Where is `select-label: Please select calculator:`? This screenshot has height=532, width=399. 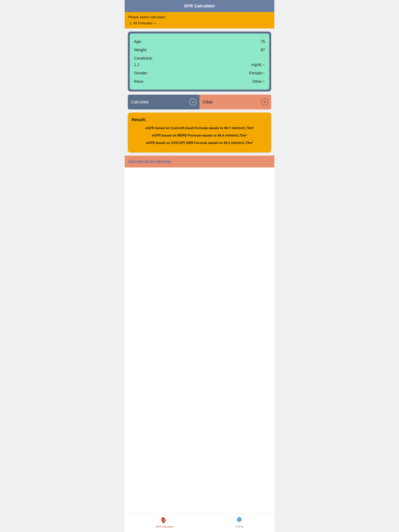
select-label: Please select calculator: is located at coordinates (200, 17).